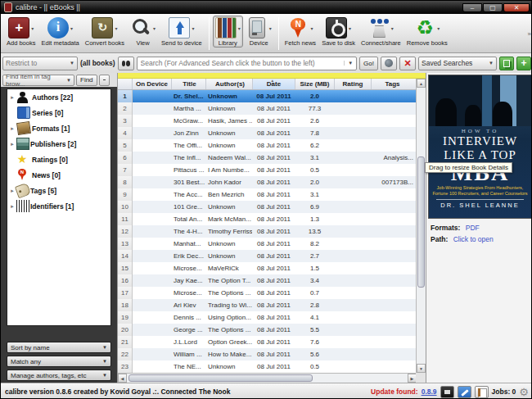 The width and height of the screenshot is (532, 399). Describe the element at coordinates (228, 31) in the screenshot. I see `toolbar-button-library: ▾Library` at that location.